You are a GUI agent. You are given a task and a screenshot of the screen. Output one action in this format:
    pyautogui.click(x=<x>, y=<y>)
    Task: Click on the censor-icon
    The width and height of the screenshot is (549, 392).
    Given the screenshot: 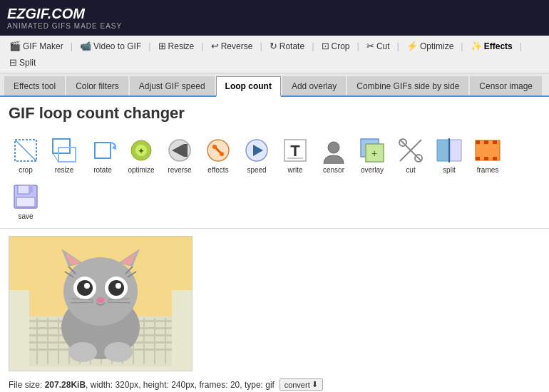 What is the action you would take?
    pyautogui.click(x=334, y=150)
    